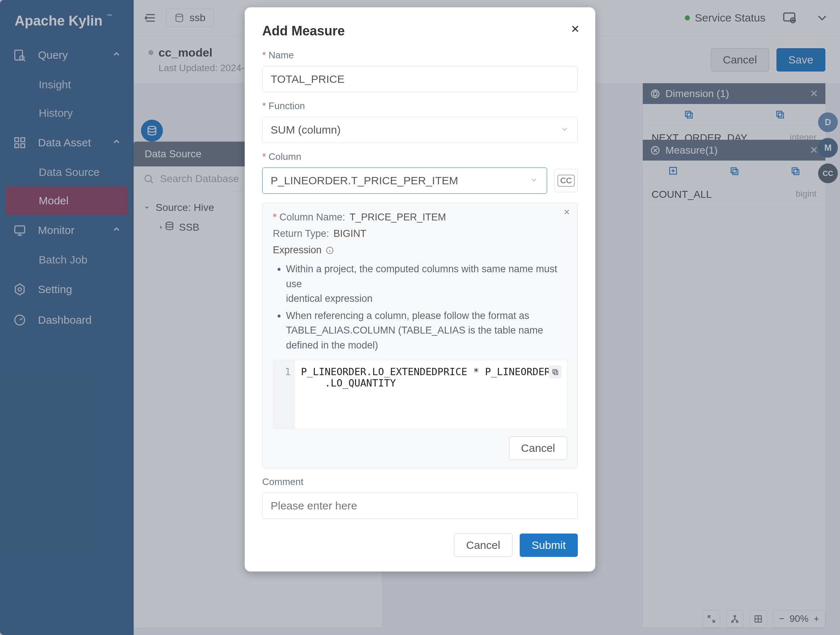  I want to click on code-gutter: 1, so click(284, 395).